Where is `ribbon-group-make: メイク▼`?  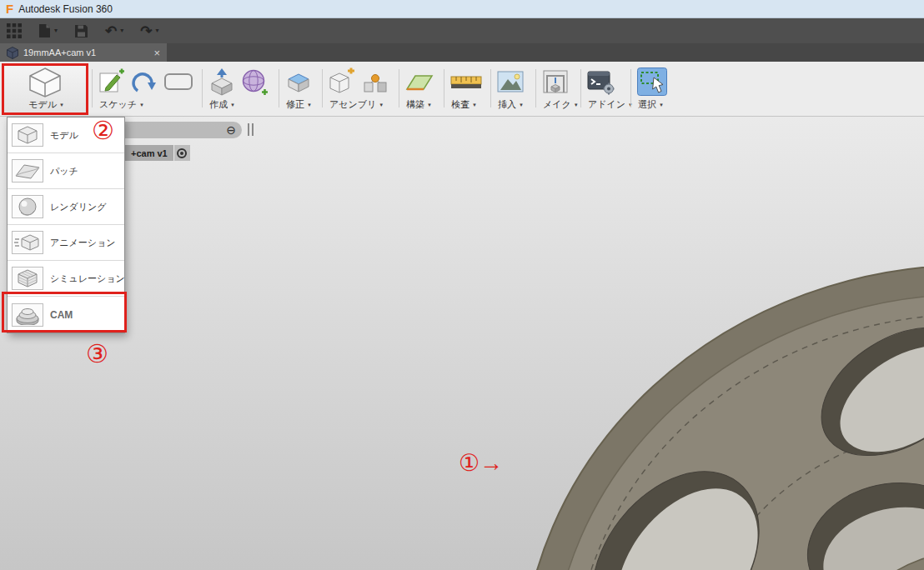 ribbon-group-make: メイク▼ is located at coordinates (560, 88).